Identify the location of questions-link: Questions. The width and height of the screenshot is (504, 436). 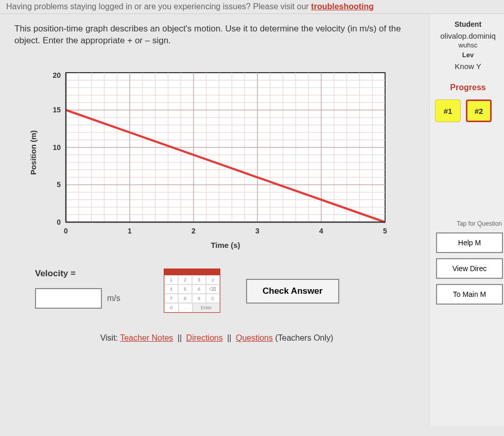
(254, 338).